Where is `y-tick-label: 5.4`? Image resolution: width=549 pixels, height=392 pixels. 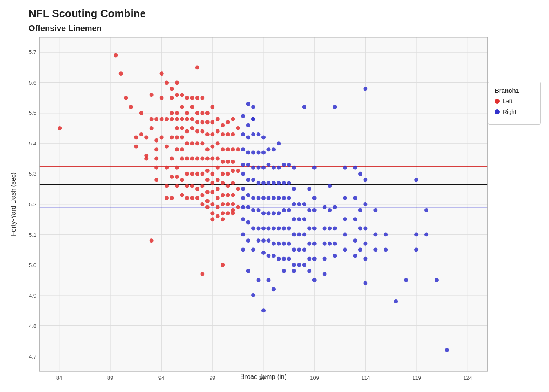
y-tick-label: 5.4 is located at coordinates (34, 143).